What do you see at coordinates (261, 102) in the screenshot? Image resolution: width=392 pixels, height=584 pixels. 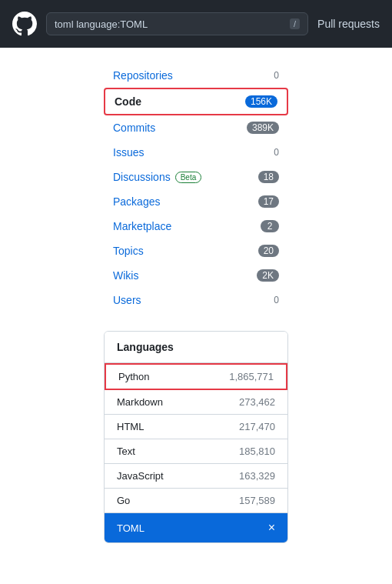 I see `filter-code-count: 156K` at bounding box center [261, 102].